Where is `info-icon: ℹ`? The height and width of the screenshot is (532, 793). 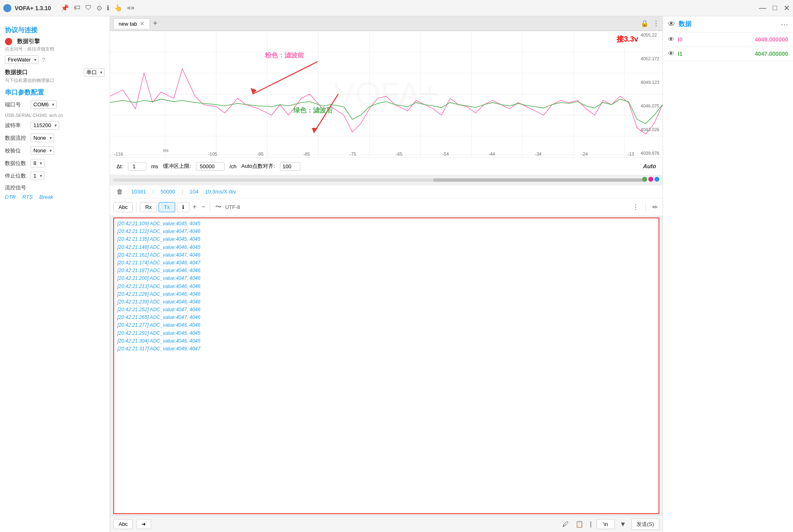 info-icon: ℹ is located at coordinates (108, 8).